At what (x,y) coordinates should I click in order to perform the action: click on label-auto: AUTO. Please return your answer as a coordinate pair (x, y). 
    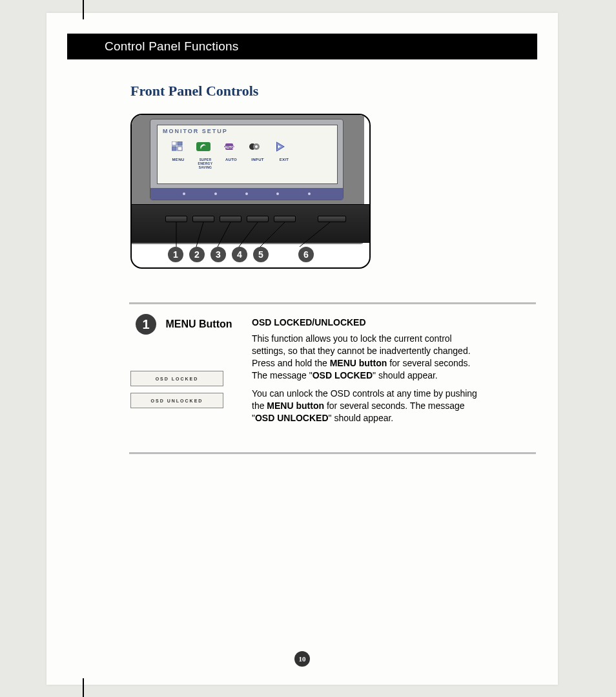
    Looking at the image, I should click on (231, 163).